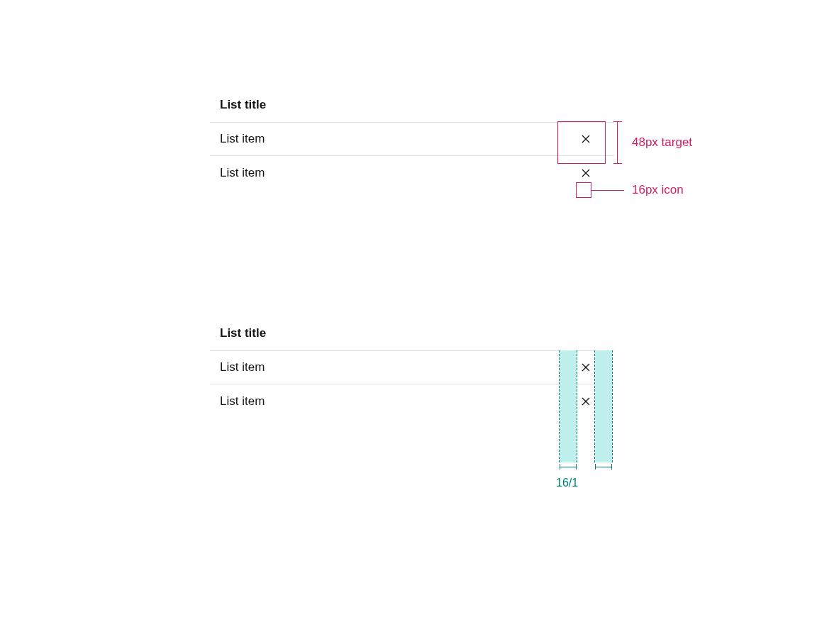 Image resolution: width=817 pixels, height=644 pixels. I want to click on annotation-target-label: 48px target, so click(662, 143).